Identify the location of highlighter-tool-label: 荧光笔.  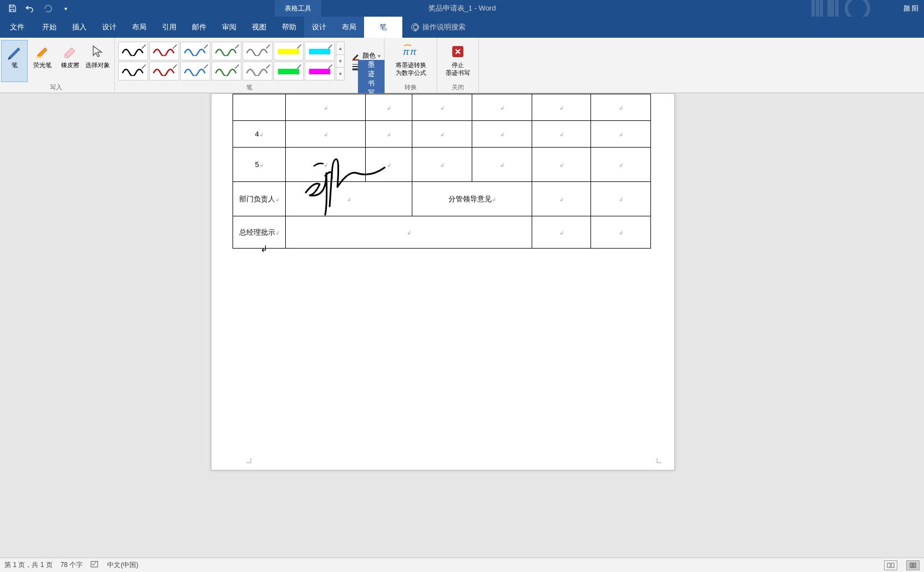
(42, 65).